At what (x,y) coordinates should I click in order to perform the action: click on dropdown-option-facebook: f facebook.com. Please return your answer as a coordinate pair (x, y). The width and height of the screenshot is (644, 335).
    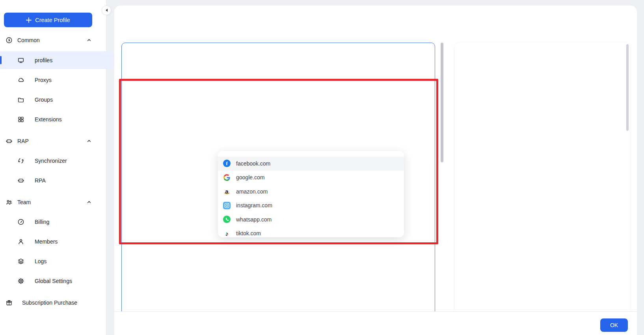
    Looking at the image, I should click on (311, 164).